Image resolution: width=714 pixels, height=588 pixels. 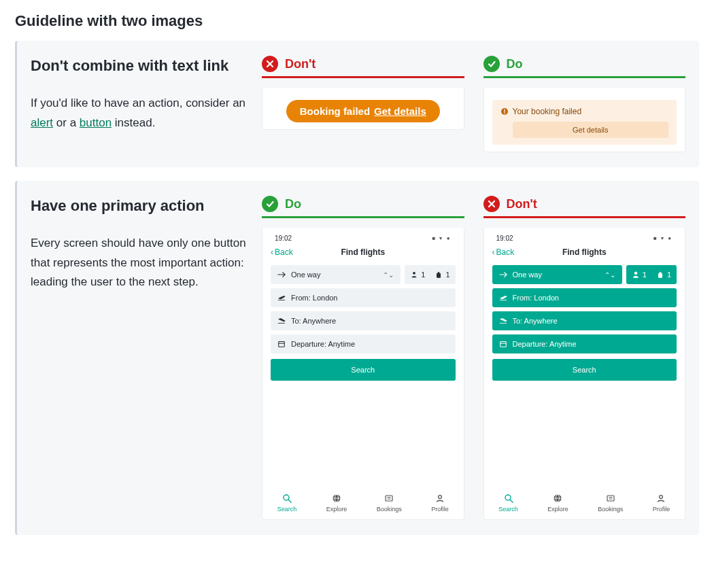 I want to click on status-pill: Booking failed Get details, so click(x=363, y=111).